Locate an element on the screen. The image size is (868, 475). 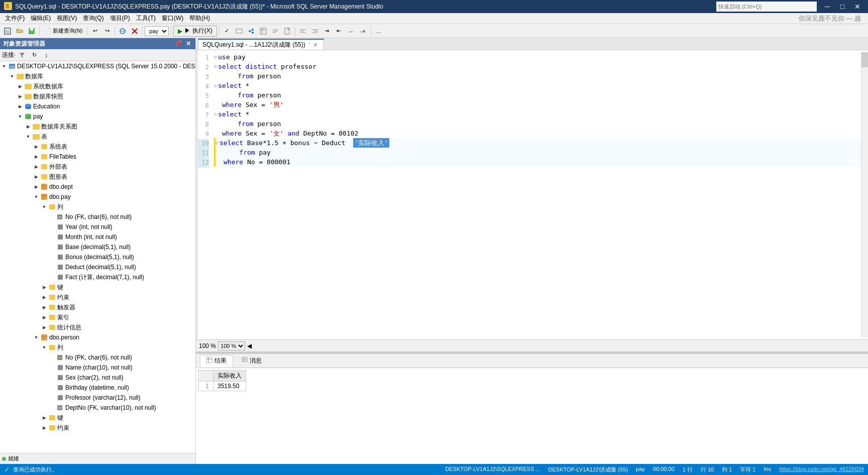
redo-btn: ↪ is located at coordinates (107, 31).